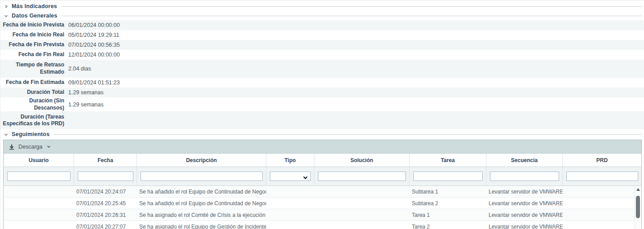 This screenshot has height=229, width=644. I want to click on section-title: Datos Generales, so click(35, 16).